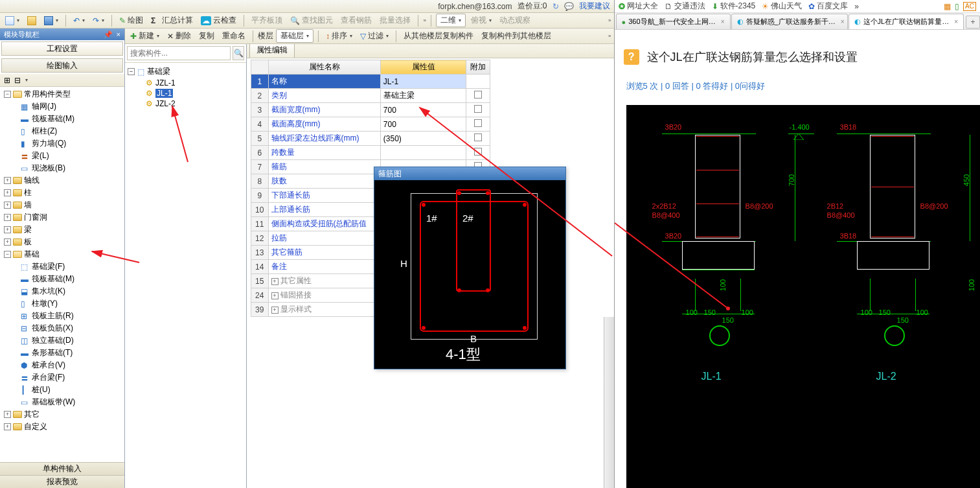 This screenshot has width=980, height=488. I want to click on tree-iso-found: ◫独立基础(D), so click(63, 341).